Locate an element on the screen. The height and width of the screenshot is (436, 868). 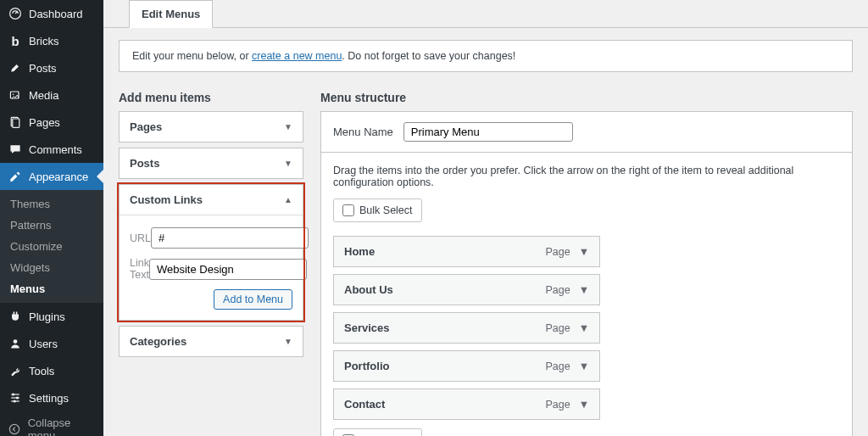
menu-name-input is located at coordinates (488, 132).